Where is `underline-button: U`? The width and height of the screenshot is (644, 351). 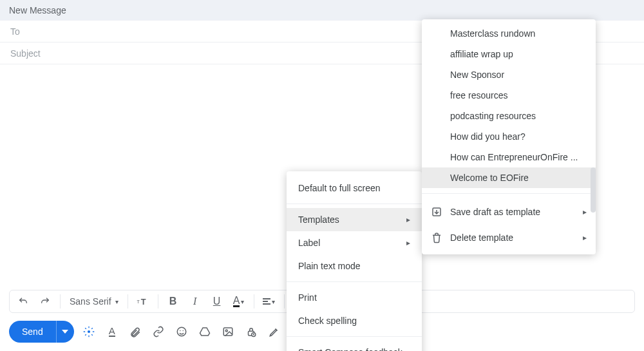
underline-button: U is located at coordinates (217, 301).